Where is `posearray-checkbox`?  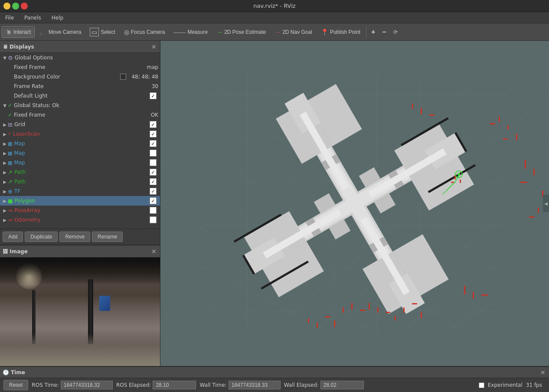 posearray-checkbox is located at coordinates (153, 210).